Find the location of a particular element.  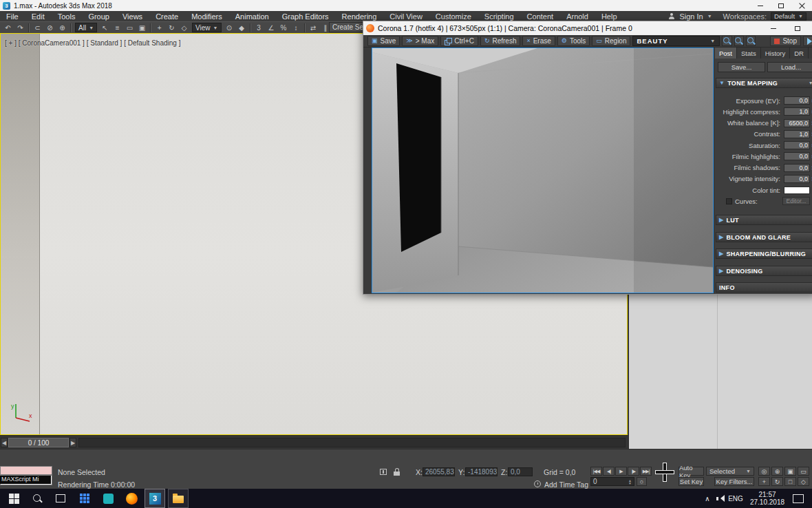

selection-lock-icon is located at coordinates (396, 472).